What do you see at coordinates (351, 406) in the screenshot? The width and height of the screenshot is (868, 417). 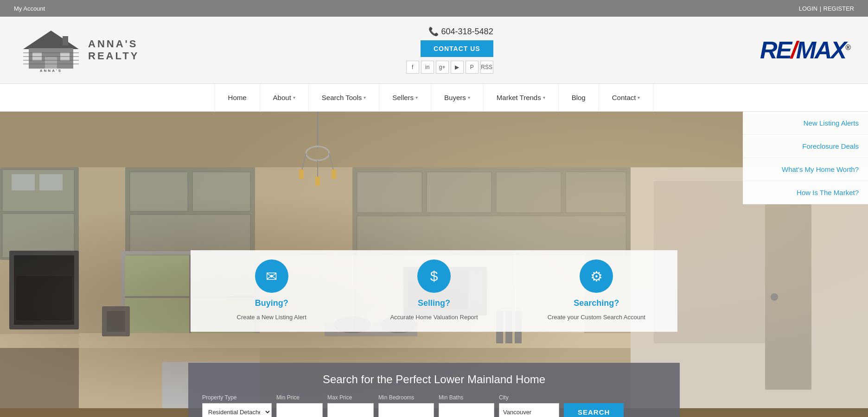 I see `max-price-group: Max Price` at bounding box center [351, 406].